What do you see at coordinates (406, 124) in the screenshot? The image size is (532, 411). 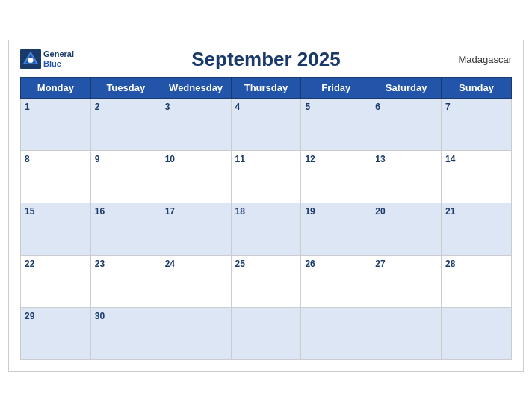 I see `day-cell-6: 6` at bounding box center [406, 124].